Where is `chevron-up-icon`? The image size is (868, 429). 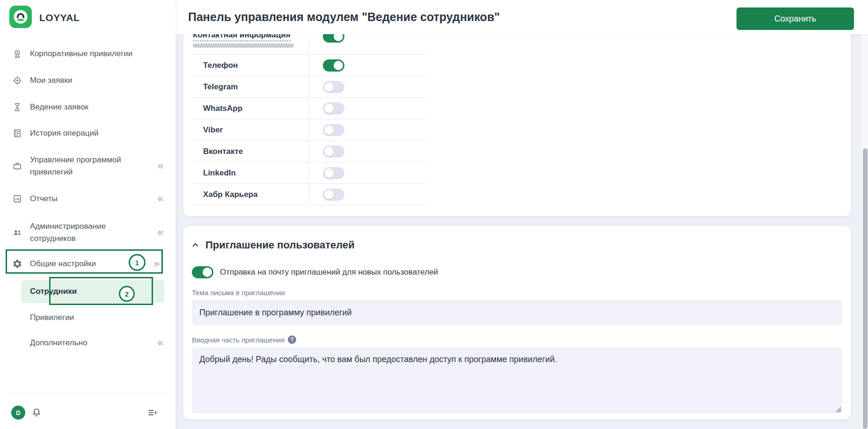
chevron-up-icon is located at coordinates (196, 245).